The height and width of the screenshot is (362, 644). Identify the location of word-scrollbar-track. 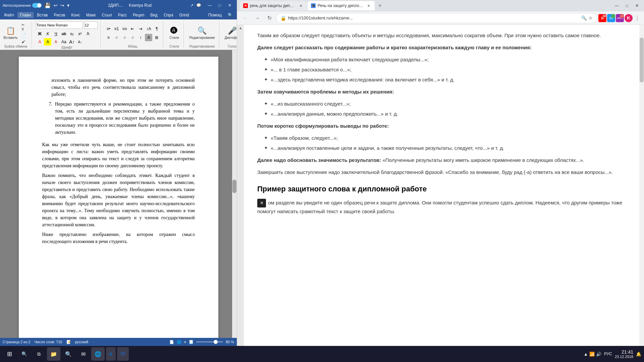
(234, 194).